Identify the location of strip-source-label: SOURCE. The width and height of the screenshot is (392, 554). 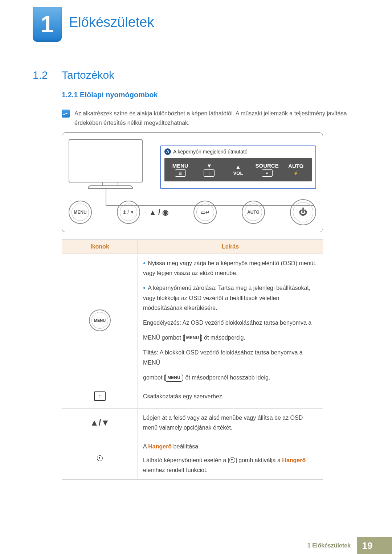
(267, 165).